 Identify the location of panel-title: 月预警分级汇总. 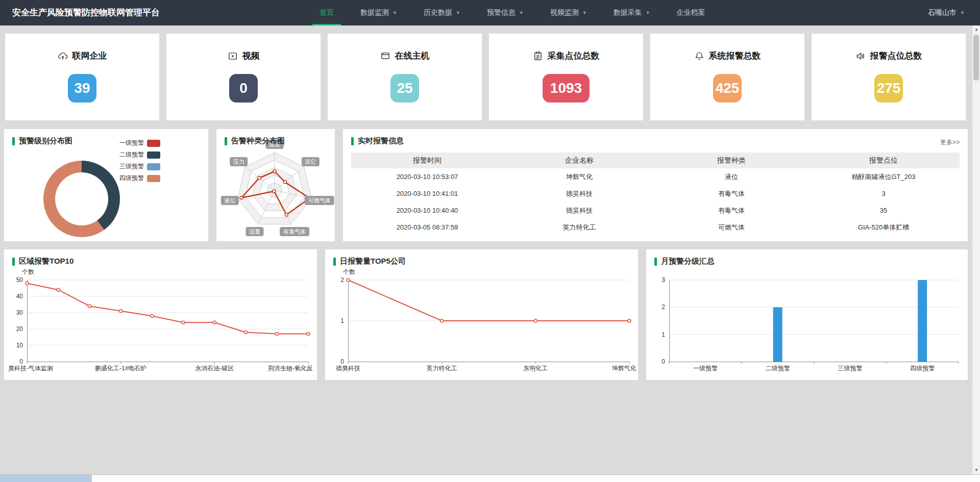
(688, 261).